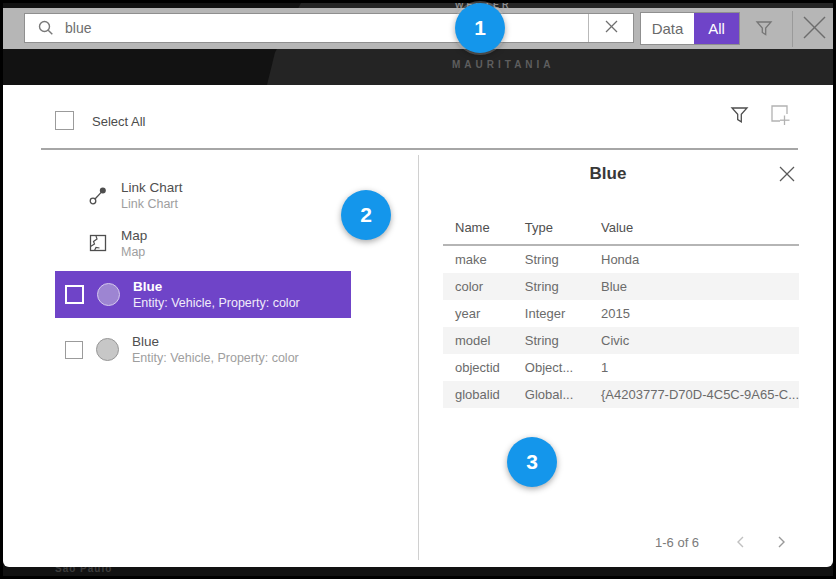 The height and width of the screenshot is (579, 836). Describe the element at coordinates (780, 122) in the screenshot. I see `add-to-selection-icon` at that location.